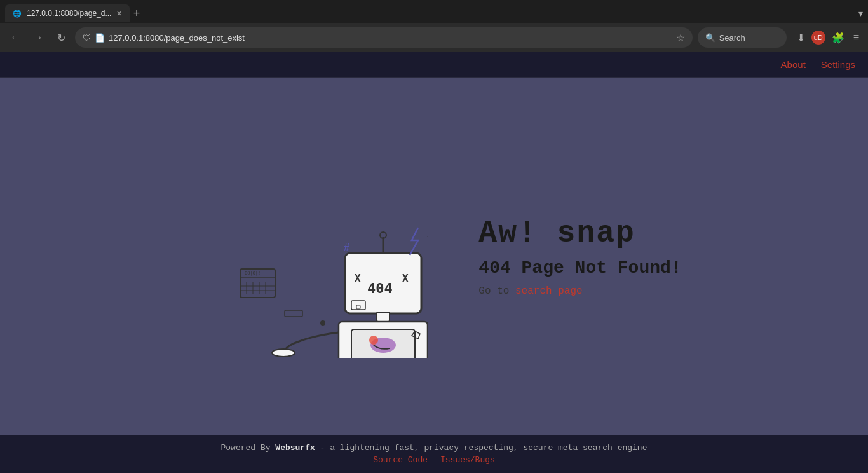 Image resolution: width=868 pixels, height=473 pixels. What do you see at coordinates (801, 38) in the screenshot?
I see `download-icon: ⬇` at bounding box center [801, 38].